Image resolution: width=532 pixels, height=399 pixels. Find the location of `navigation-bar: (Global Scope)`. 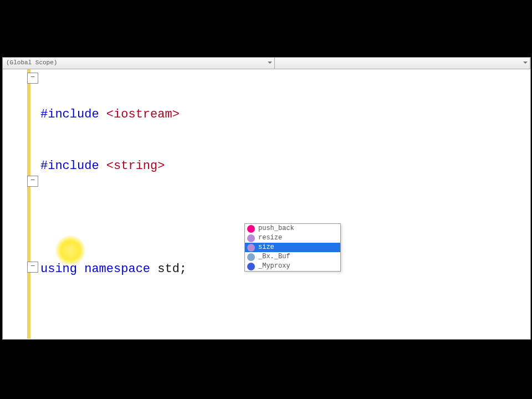

navigation-bar: (Global Scope) is located at coordinates (267, 63).